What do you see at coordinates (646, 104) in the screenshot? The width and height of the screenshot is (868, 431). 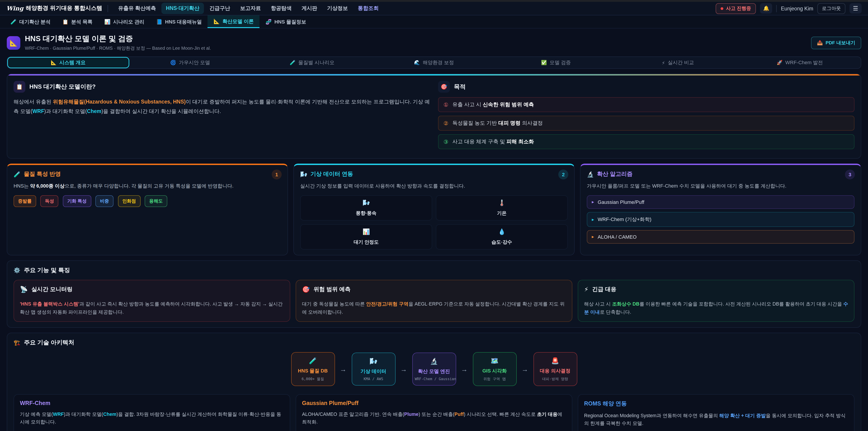 I see `purpose-item-1: ① 유출 사고 시 신속한 위험 범위 예측` at bounding box center [646, 104].